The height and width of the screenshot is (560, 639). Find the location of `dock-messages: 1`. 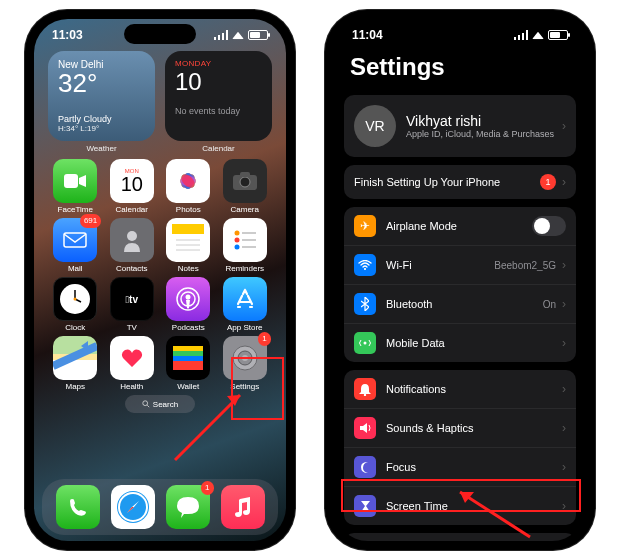

dock-messages: 1 is located at coordinates (188, 507).